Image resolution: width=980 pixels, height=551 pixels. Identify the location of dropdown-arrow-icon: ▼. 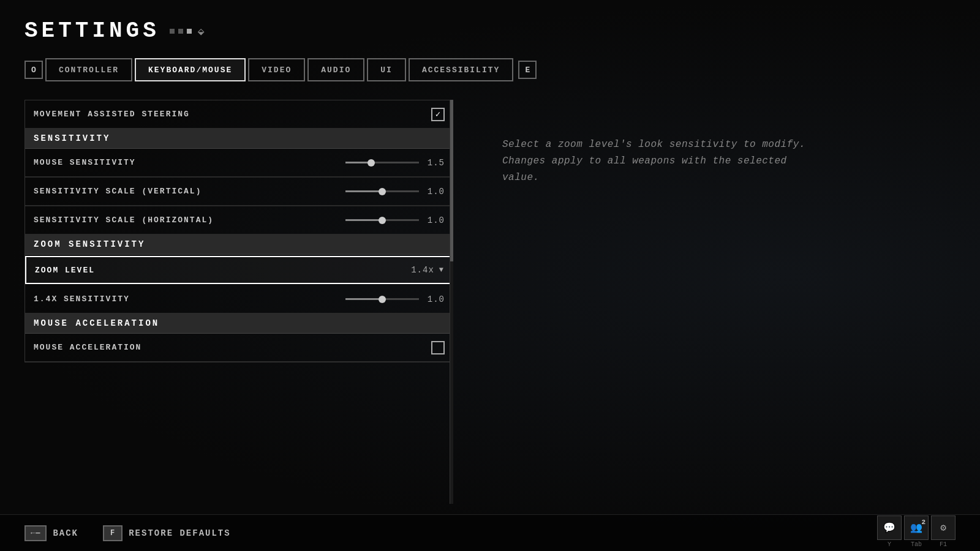
(441, 270).